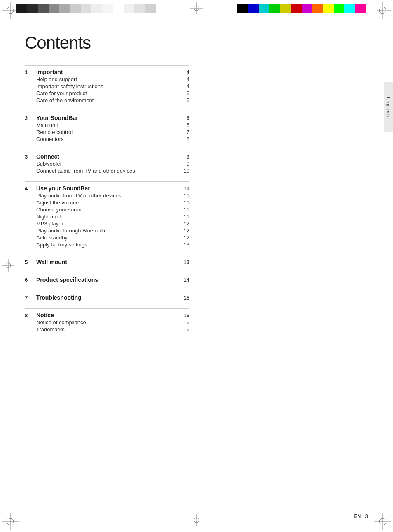  Describe the element at coordinates (185, 118) in the screenshot. I see `toc-section-page: 6` at that location.